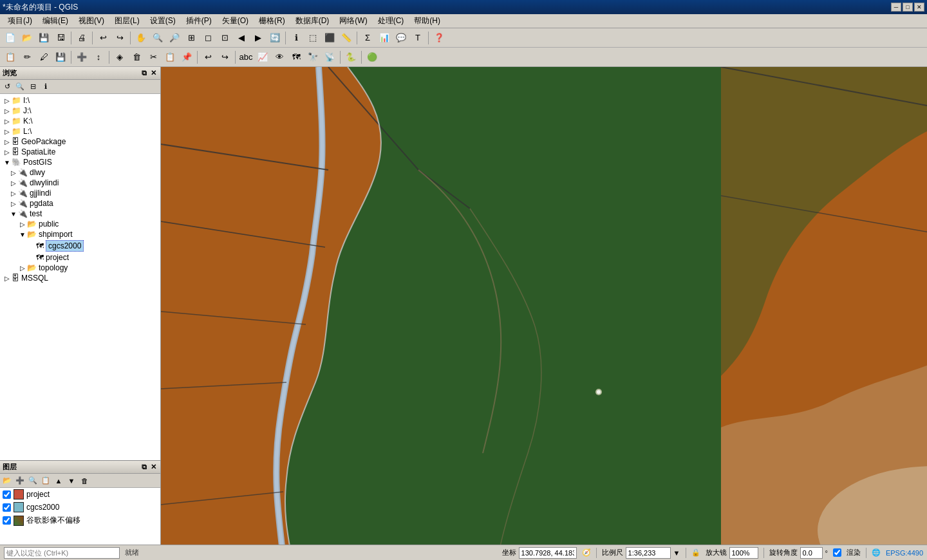 Image resolution: width=927 pixels, height=560 pixels. Describe the element at coordinates (272, 21) in the screenshot. I see `menu-raster: 栅格(R)` at that location.